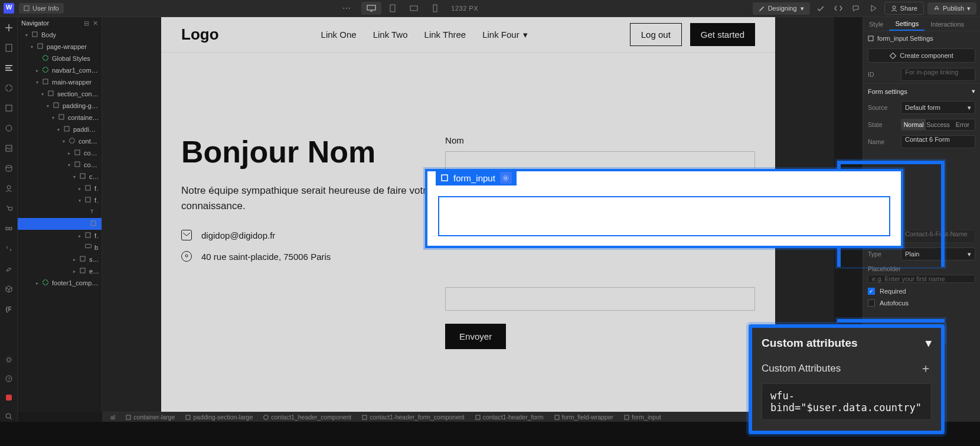 Image resolution: width=980 pixels, height=446 pixels. I want to click on get-started-button: Get started, so click(723, 34).